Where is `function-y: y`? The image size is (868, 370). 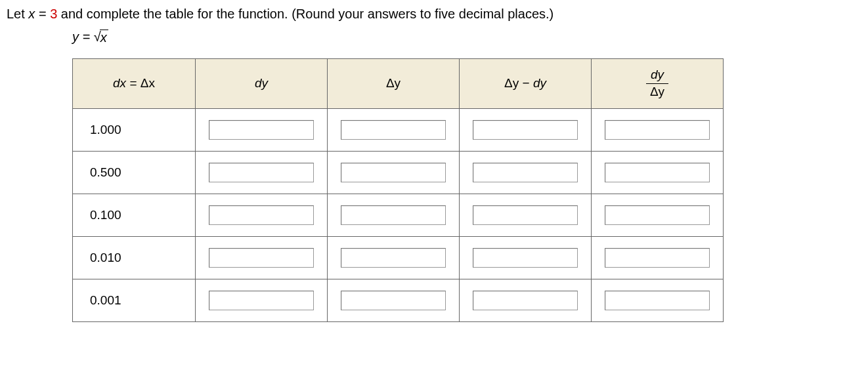
function-y: y is located at coordinates (76, 37).